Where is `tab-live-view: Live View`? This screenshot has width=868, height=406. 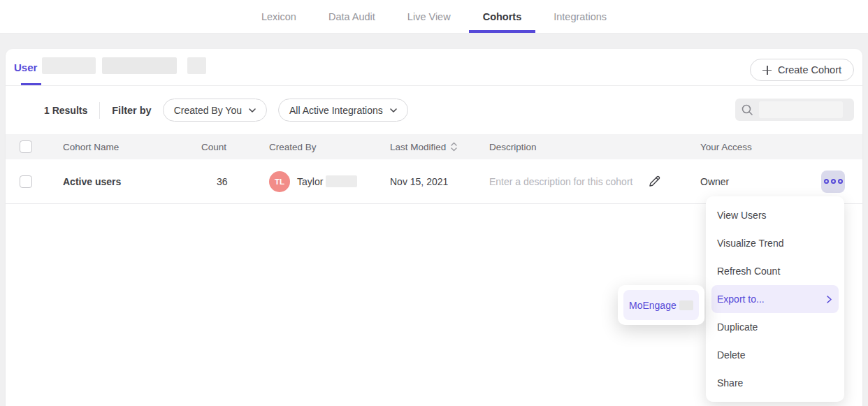
tab-live-view: Live View is located at coordinates (429, 17).